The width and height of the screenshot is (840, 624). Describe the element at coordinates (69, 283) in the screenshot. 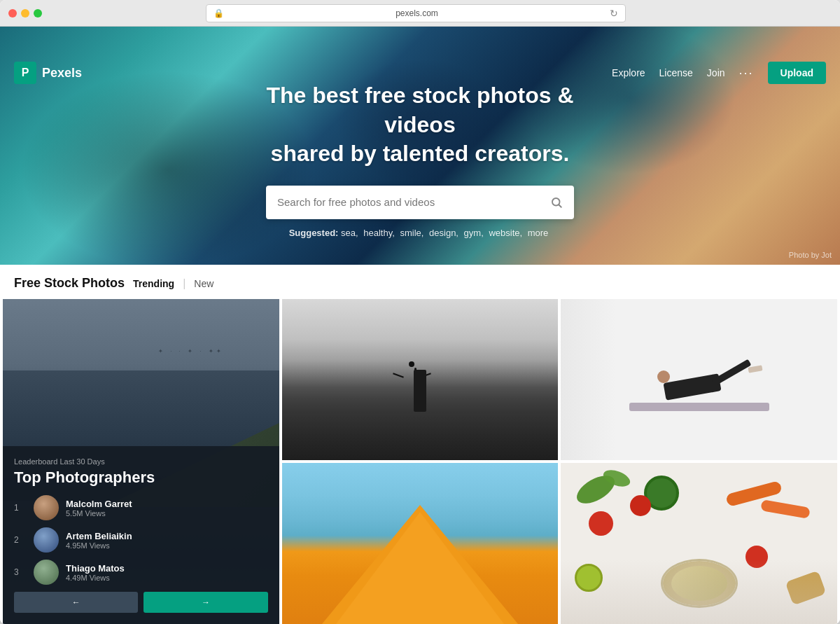

I see `section-title: Free Stock Photos` at that location.